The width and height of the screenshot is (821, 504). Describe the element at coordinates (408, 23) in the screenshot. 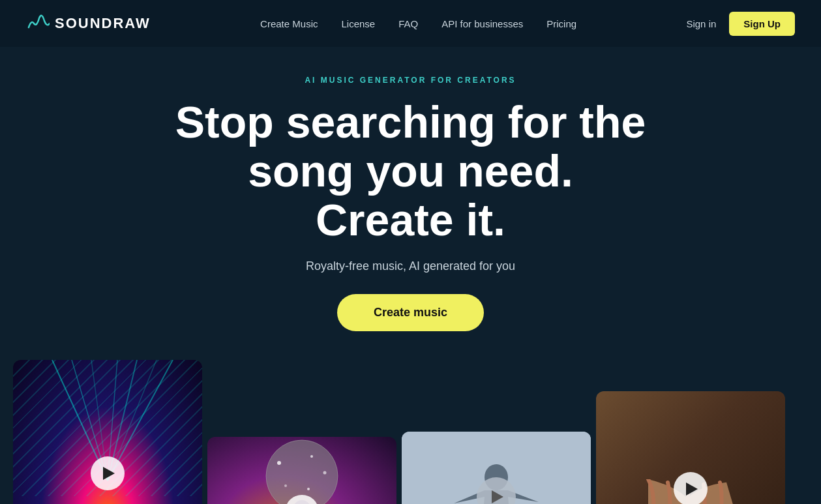

I see `nav-faq: FAQ` at that location.